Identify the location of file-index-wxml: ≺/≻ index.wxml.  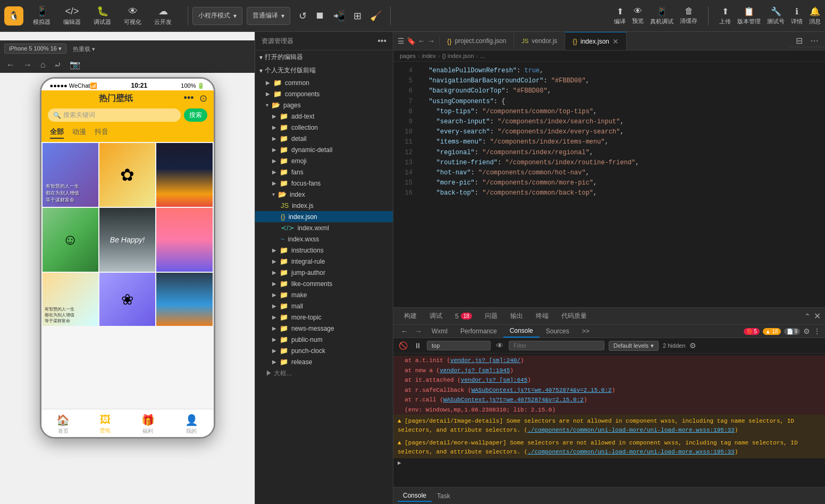
(324, 228).